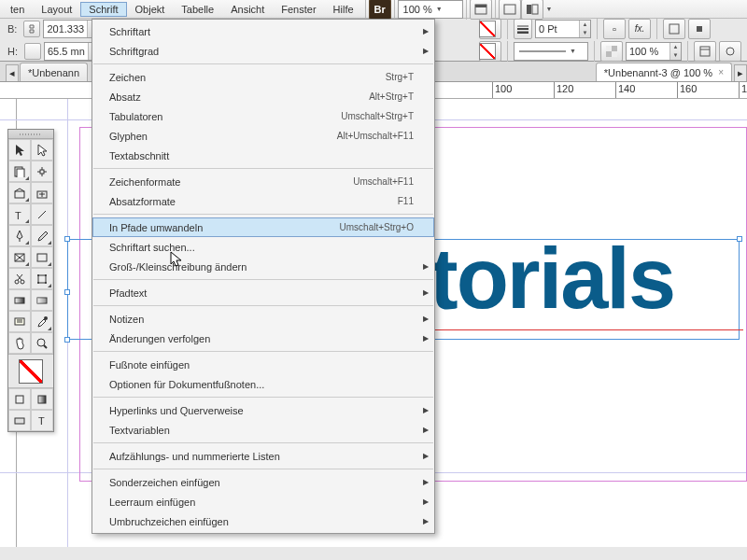 The height and width of the screenshot is (560, 747). What do you see at coordinates (42, 321) in the screenshot?
I see `eyedropper-tool` at bounding box center [42, 321].